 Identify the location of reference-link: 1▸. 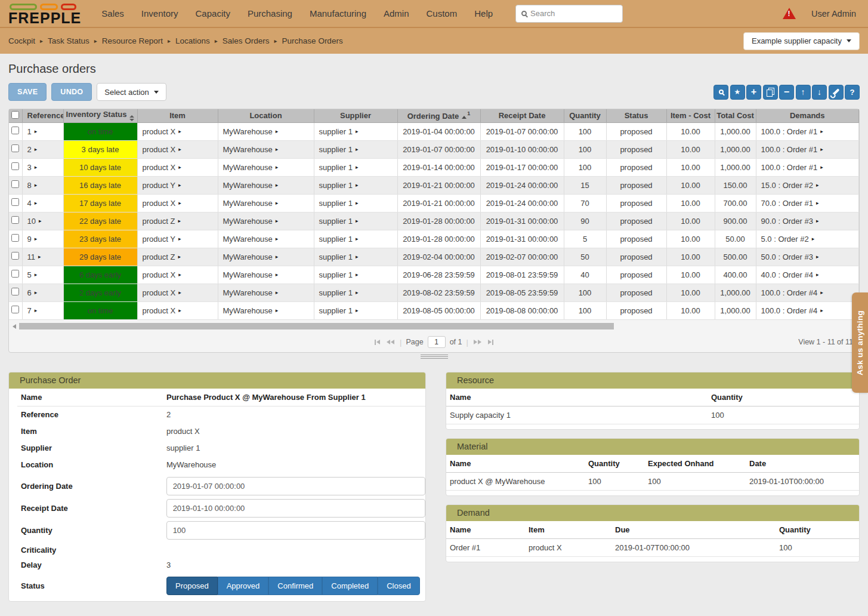
(32, 131).